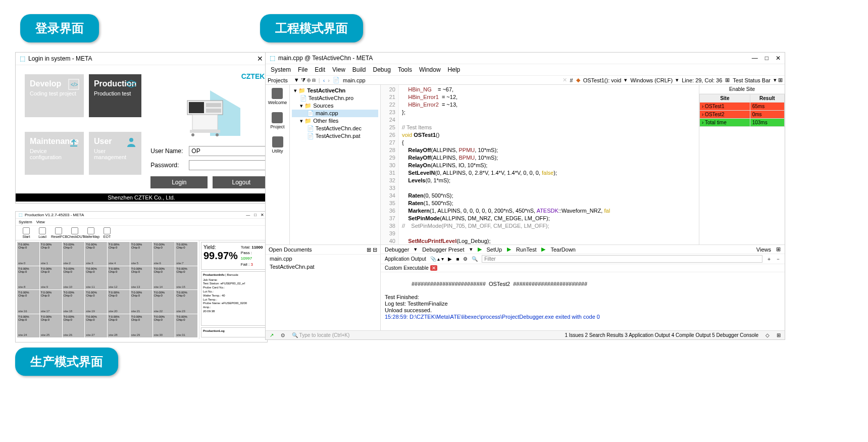 This screenshot has height=442, width=868. I want to click on tree-pro: 📄 TestActiveChn.pro, so click(335, 98).